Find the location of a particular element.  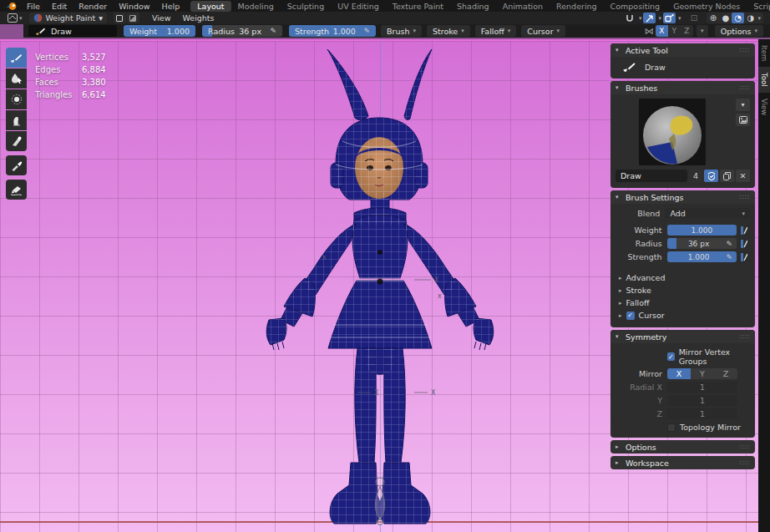

brush-image-icon is located at coordinates (743, 120).